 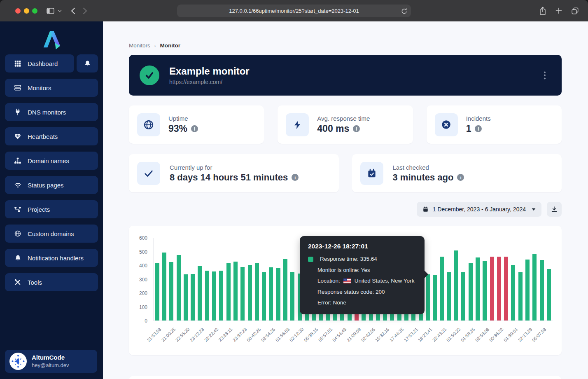 What do you see at coordinates (545, 75) in the screenshot?
I see `monitor-menu-button` at bounding box center [545, 75].